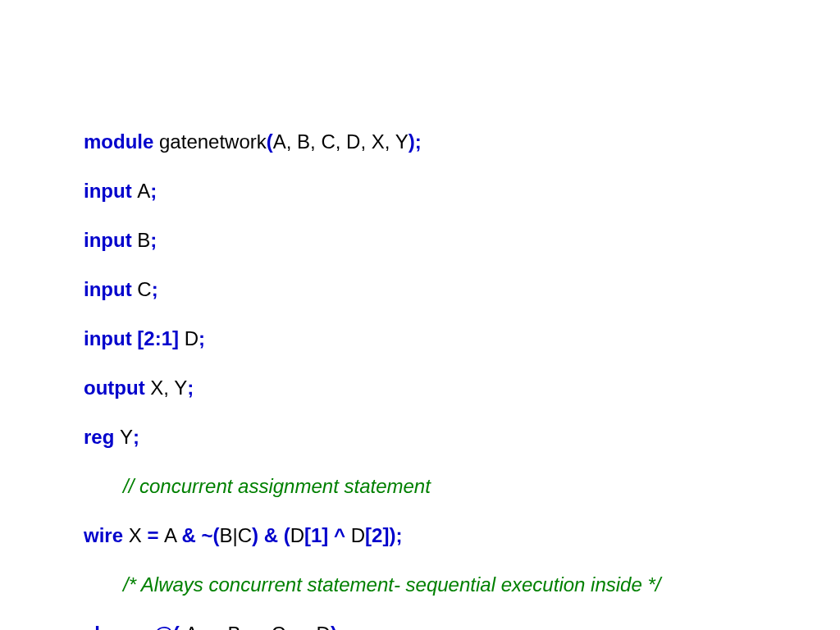 Image resolution: width=840 pixels, height=630 pixels. Describe the element at coordinates (341, 141) in the screenshot. I see `port-list: A, B, C, D, X, Y` at that location.